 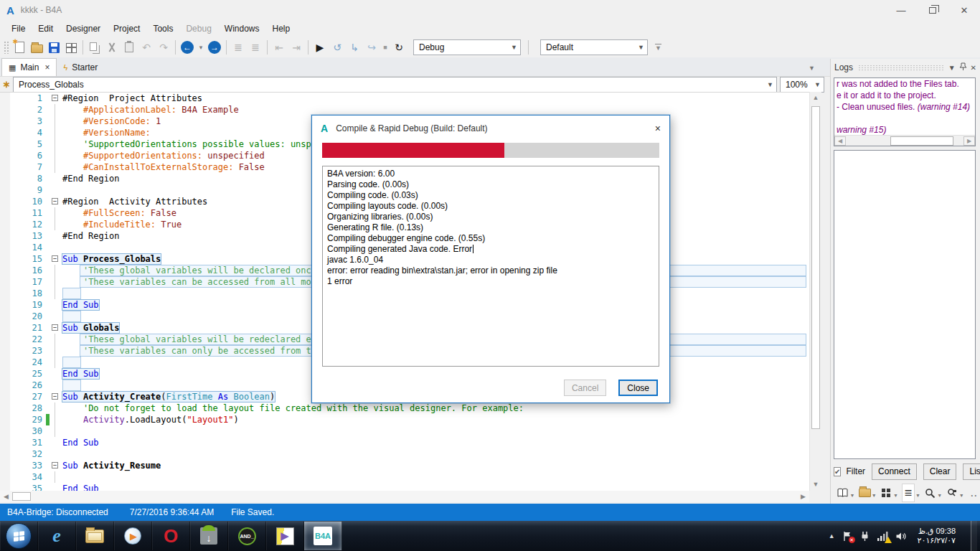 I want to click on open-project-icon, so click(x=37, y=47).